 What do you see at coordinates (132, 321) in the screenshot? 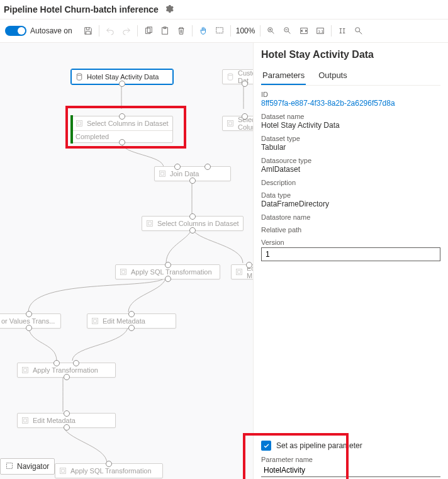
I see `node-edit-metadata-1: Edit Metadata` at bounding box center [132, 321].